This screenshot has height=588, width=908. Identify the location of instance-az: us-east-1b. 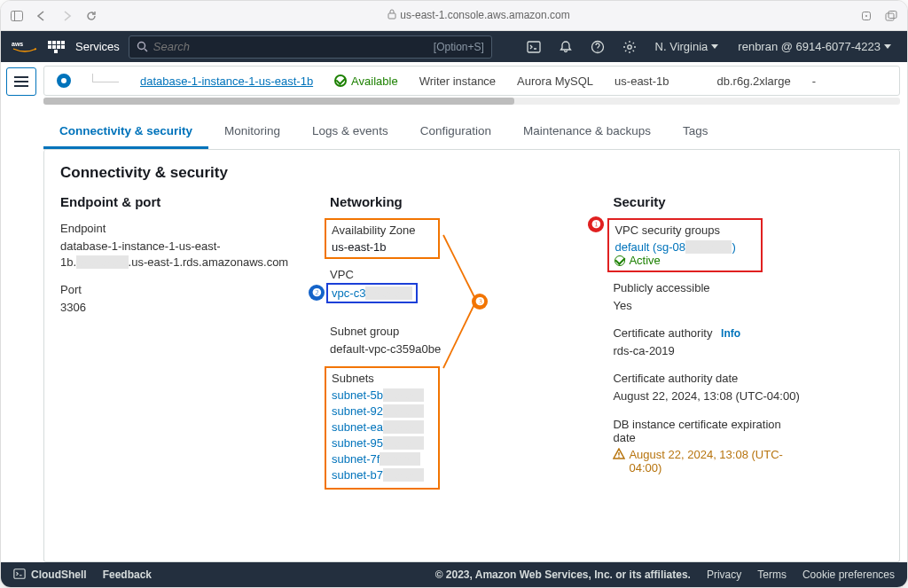
(642, 82).